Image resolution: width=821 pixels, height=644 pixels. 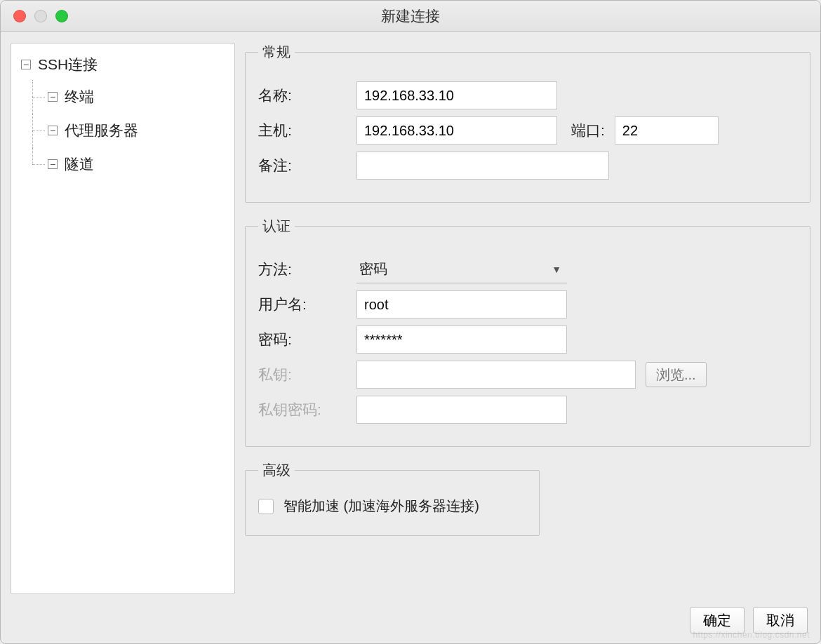 I want to click on auth-legend: 认证, so click(x=276, y=226).